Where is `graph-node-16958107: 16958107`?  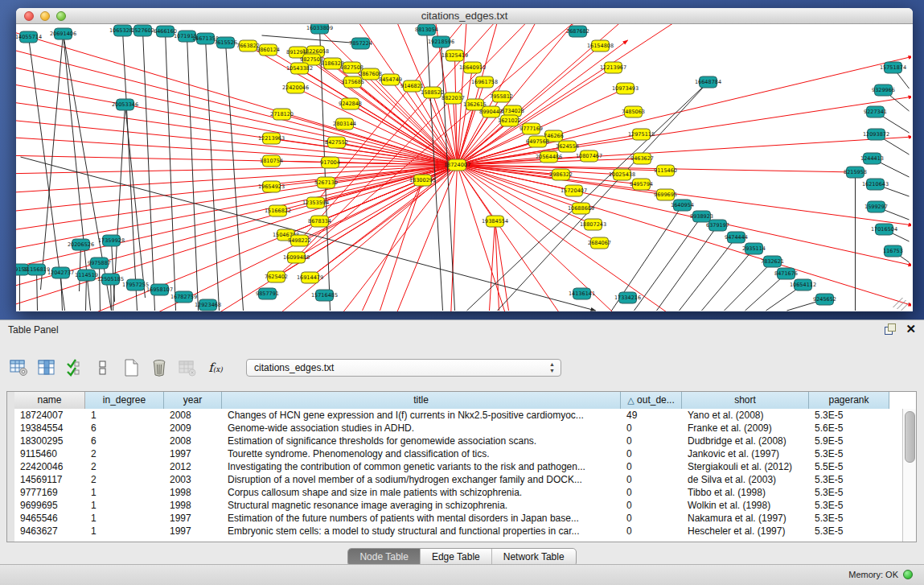 graph-node-16958107: 16958107 is located at coordinates (159, 290).